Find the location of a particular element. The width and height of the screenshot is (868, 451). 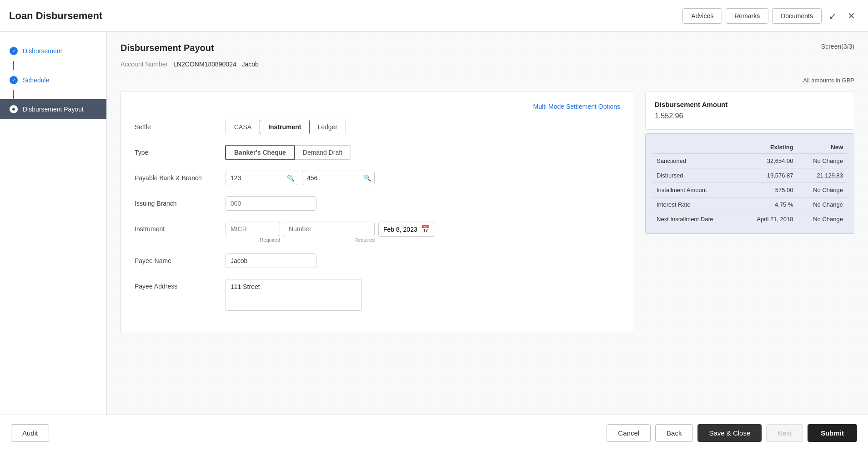

instrument-inputs: Required Required Feb 8, 2023 📅 is located at coordinates (330, 232).